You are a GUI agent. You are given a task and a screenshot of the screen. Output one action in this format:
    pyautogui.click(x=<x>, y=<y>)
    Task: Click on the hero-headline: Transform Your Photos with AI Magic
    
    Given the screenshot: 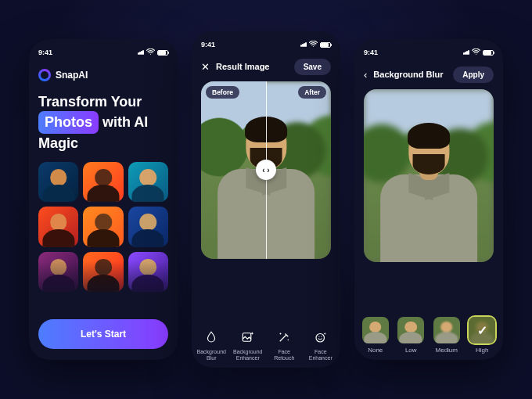 What is the action you would take?
    pyautogui.click(x=103, y=122)
    